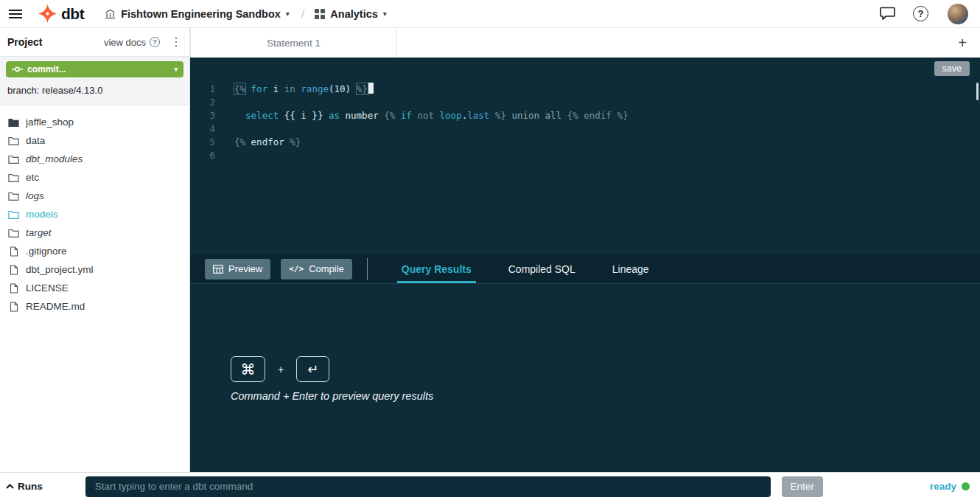 This screenshot has height=500, width=980. Describe the element at coordinates (943, 487) in the screenshot. I see `status-label: ready` at that location.